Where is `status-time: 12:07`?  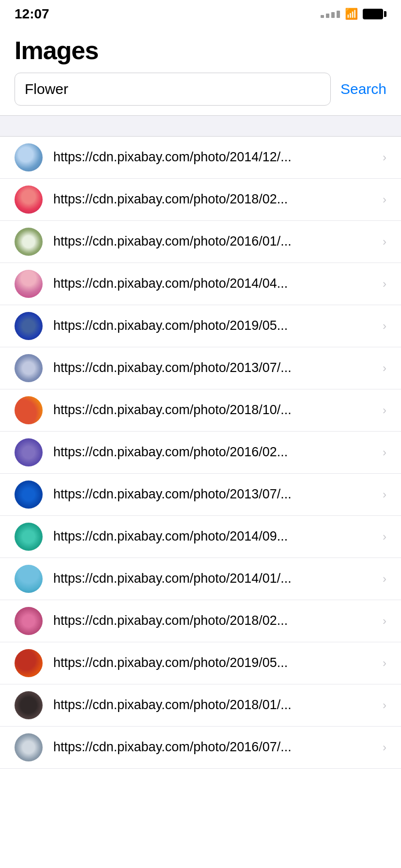 status-time: 12:07 is located at coordinates (32, 14).